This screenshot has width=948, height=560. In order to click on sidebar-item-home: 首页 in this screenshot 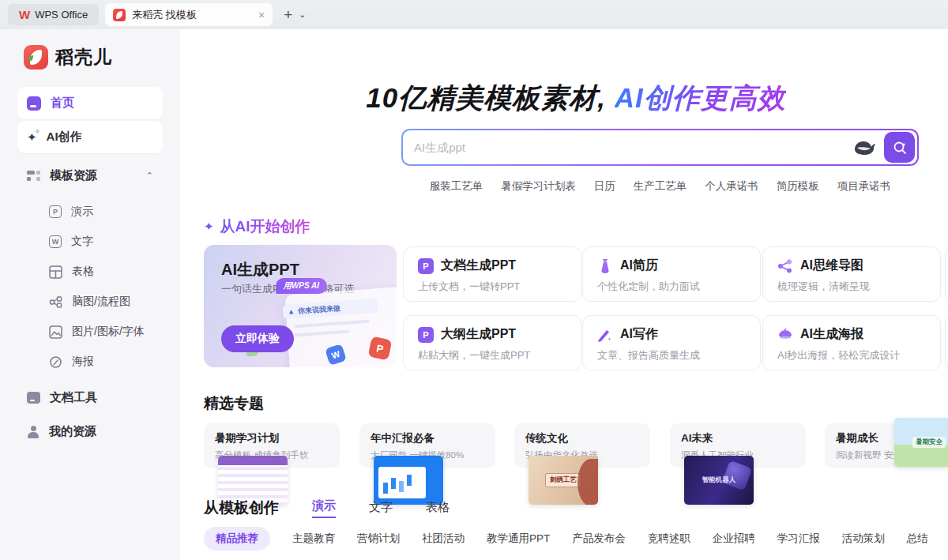, I will do `click(90, 103)`.